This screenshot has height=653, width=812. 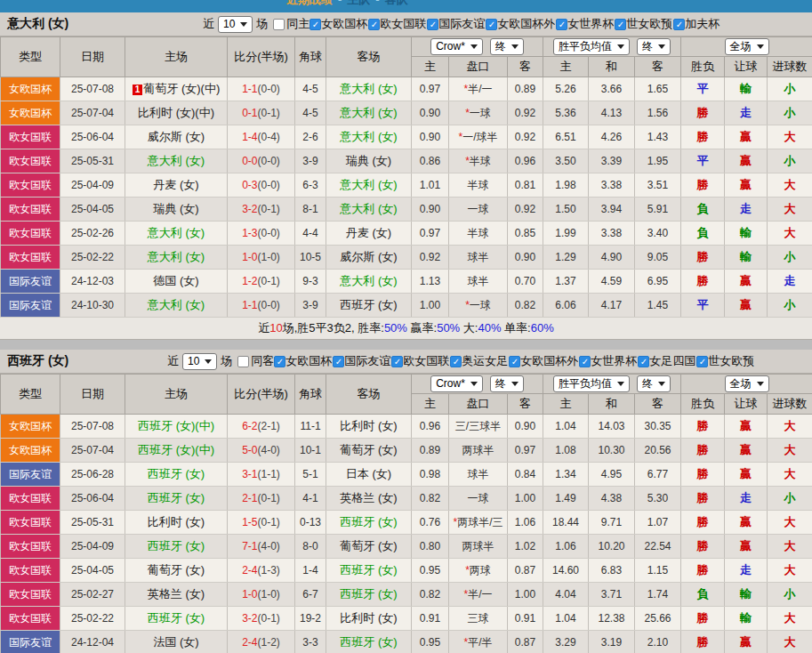 What do you see at coordinates (249, 450) in the screenshot?
I see `fulltime-score: 5-0` at bounding box center [249, 450].